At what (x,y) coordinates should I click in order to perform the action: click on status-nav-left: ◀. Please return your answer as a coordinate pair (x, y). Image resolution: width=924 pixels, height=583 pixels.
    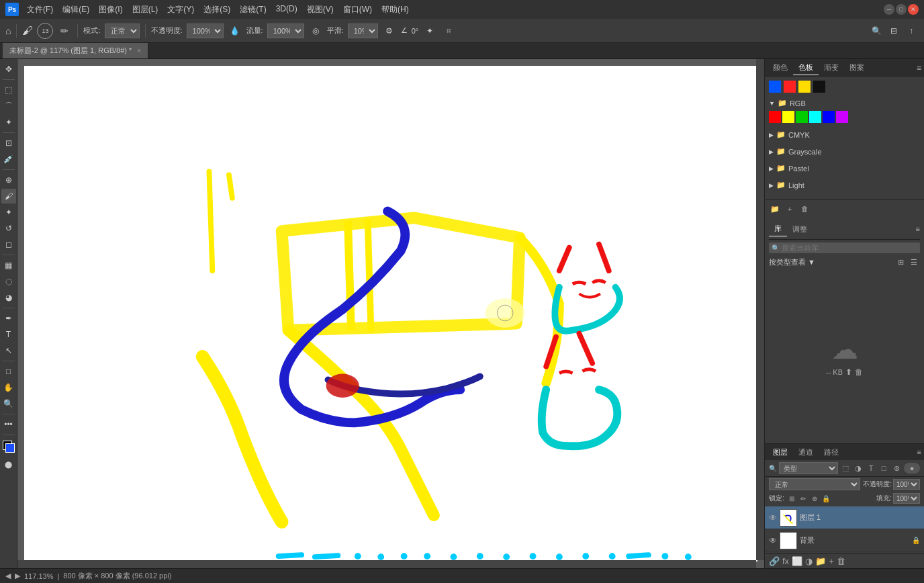
    Looking at the image, I should click on (8, 576).